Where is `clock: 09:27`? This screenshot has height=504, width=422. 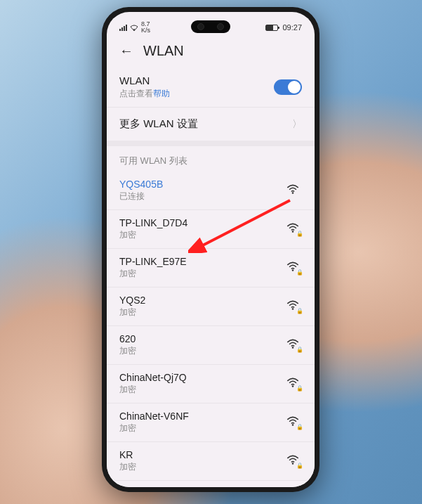
clock: 09:27 is located at coordinates (292, 27).